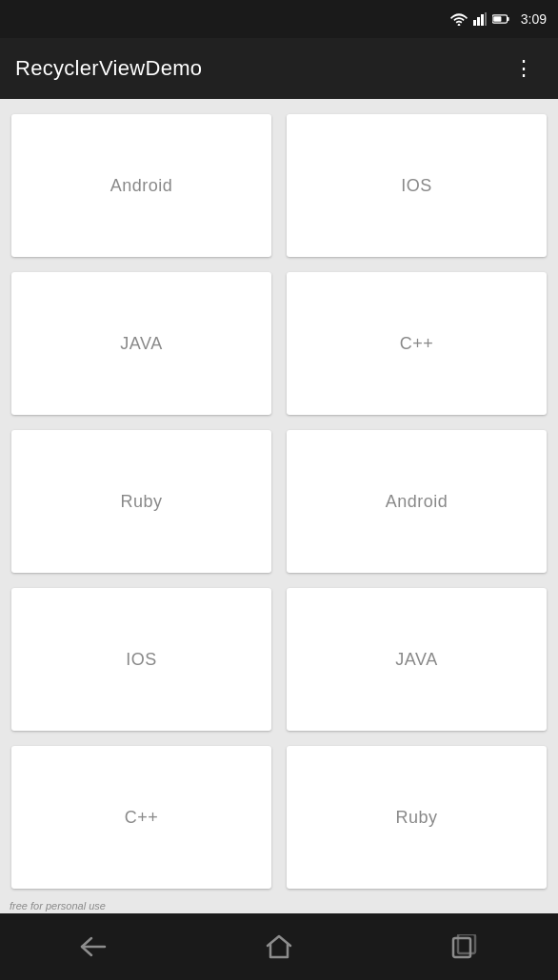 This screenshot has width=558, height=980. Describe the element at coordinates (141, 186) in the screenshot. I see `grid-card-1: Android` at that location.